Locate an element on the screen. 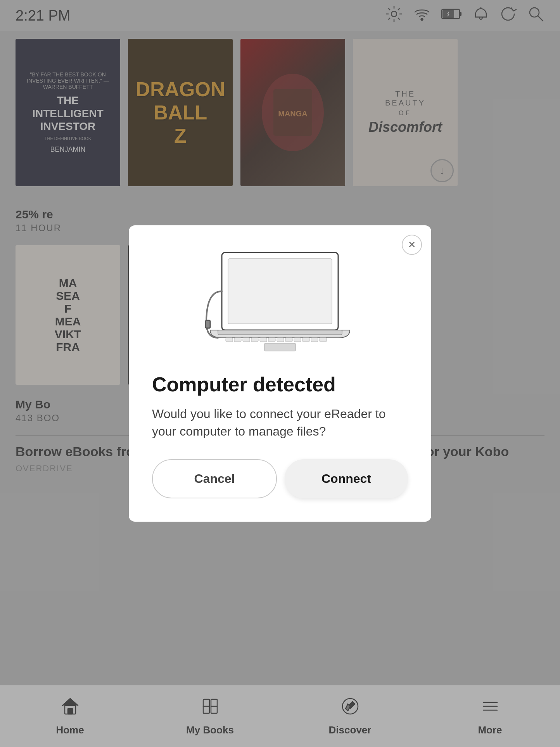 This screenshot has height=747, width=560. connect-button: Connect is located at coordinates (346, 479).